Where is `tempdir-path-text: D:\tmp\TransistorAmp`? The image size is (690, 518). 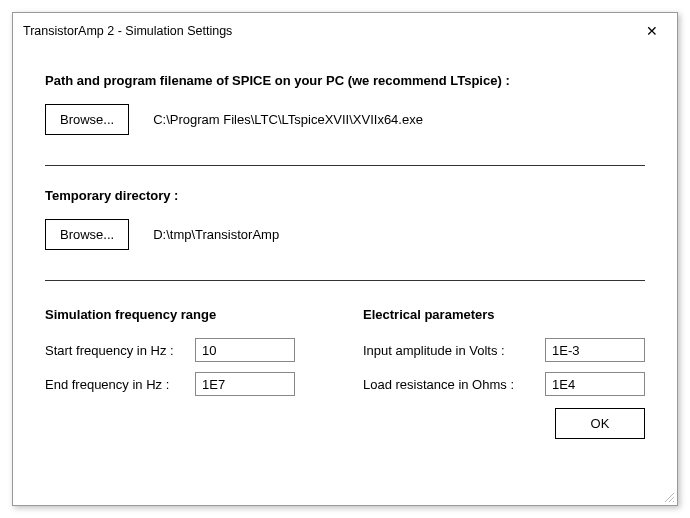
tempdir-path-text: D:\tmp\TransistorAmp is located at coordinates (216, 234).